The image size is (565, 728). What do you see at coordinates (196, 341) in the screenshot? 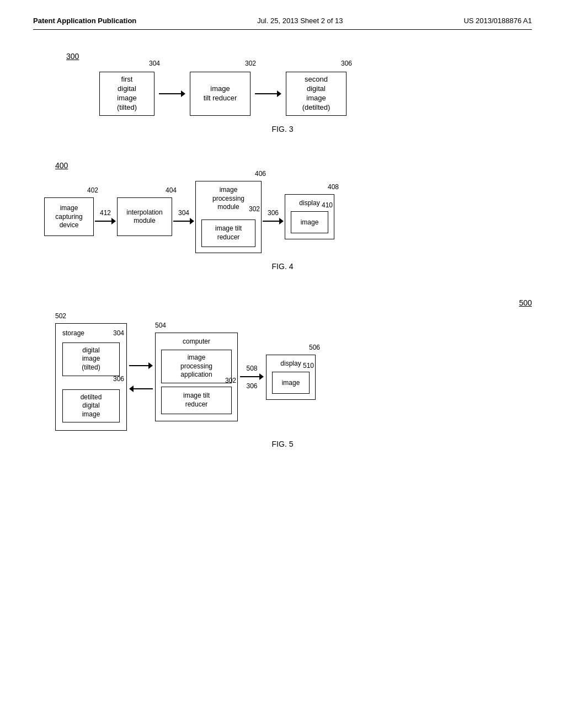
I see `fig5-computer-label: computer` at bounding box center [196, 341].